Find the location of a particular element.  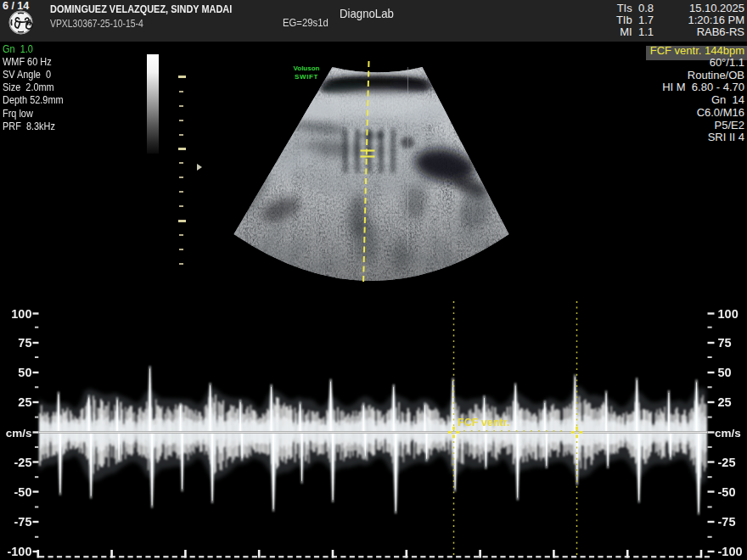

svg-text: FCF ventr. is located at coordinates (484, 423).